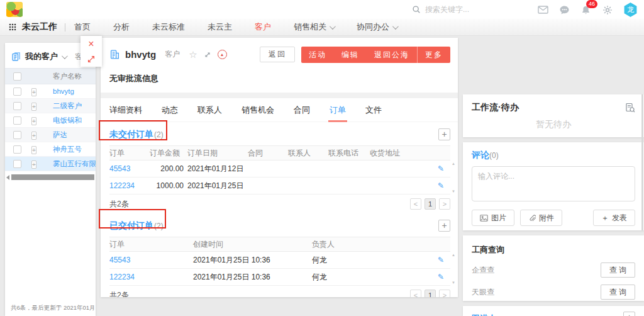  Describe the element at coordinates (279, 50) in the screenshot. I see `detail-header: bhvytg 客户 ☆ ▴ 返回 活动 编辑 退回公海 更多` at that location.